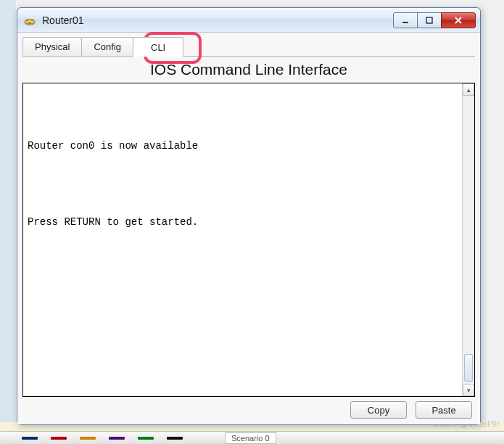 The image size is (504, 444). What do you see at coordinates (242, 147) in the screenshot?
I see `terminal-line: Router con0 is now available` at bounding box center [242, 147].